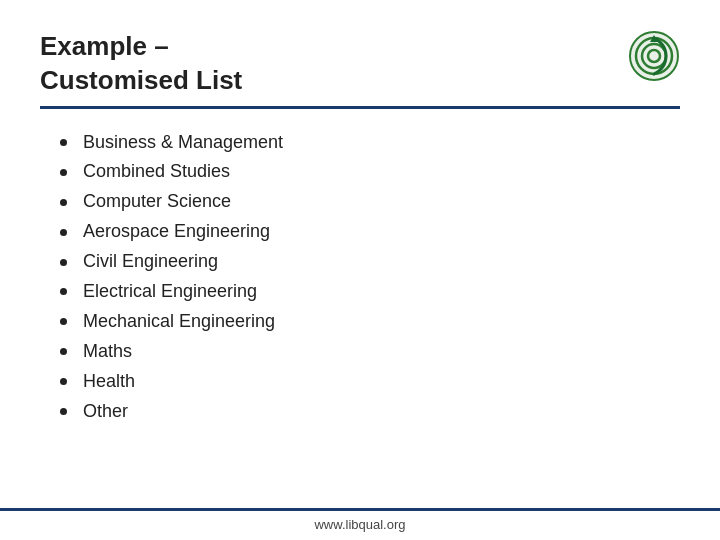  What do you see at coordinates (360, 524) in the screenshot?
I see `bottom-area: www.libqual.org` at bounding box center [360, 524].